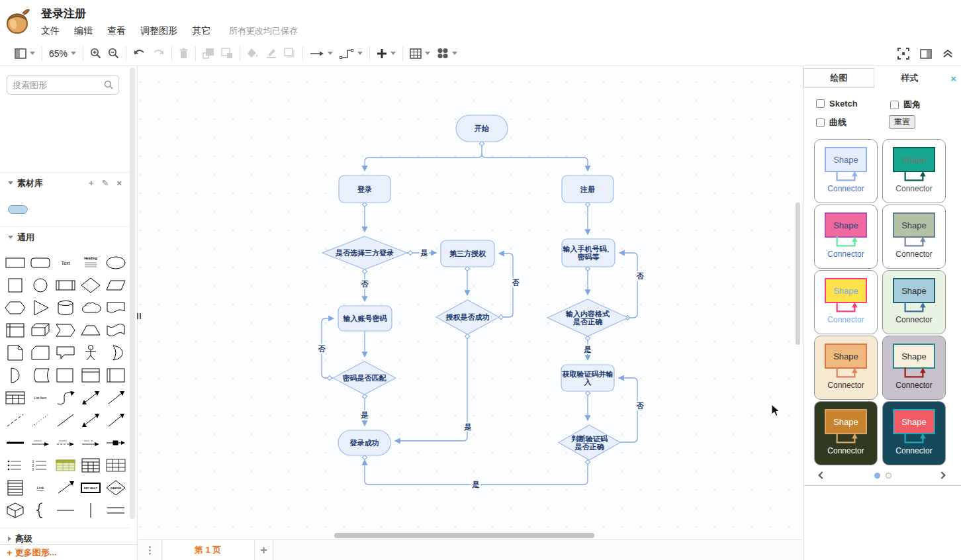 The height and width of the screenshot is (560, 961). I want to click on redo-button, so click(159, 53).